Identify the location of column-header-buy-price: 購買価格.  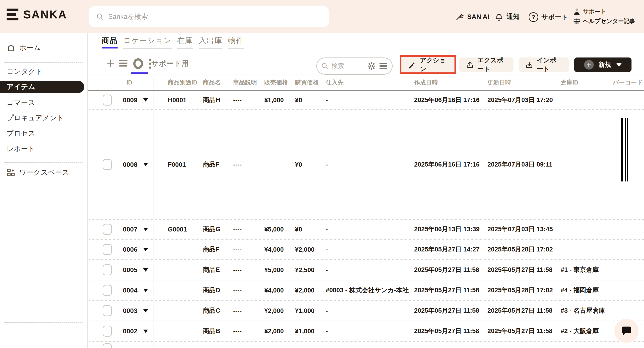
(307, 82).